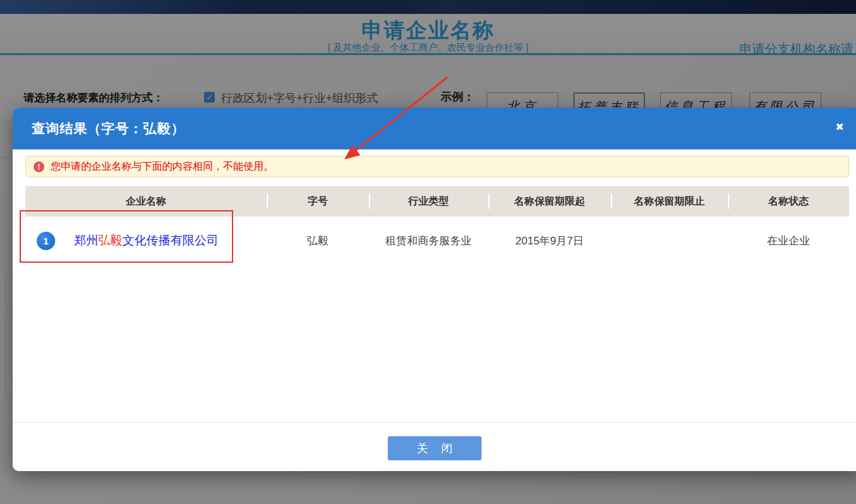 The width and height of the screenshot is (856, 504). I want to click on cell-reserve-start: 2015年9月7日, so click(550, 241).